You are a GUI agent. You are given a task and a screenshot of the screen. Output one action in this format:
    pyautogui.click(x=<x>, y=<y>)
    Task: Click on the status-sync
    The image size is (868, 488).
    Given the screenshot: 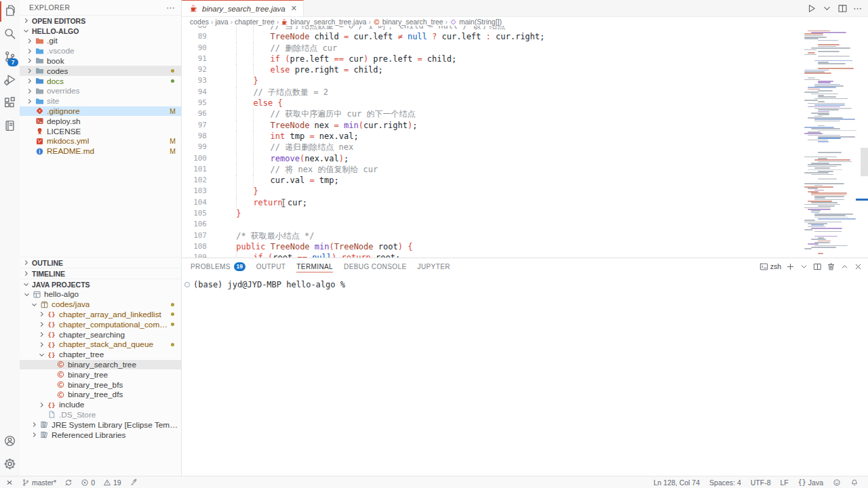 What is the action you would take?
    pyautogui.click(x=68, y=483)
    